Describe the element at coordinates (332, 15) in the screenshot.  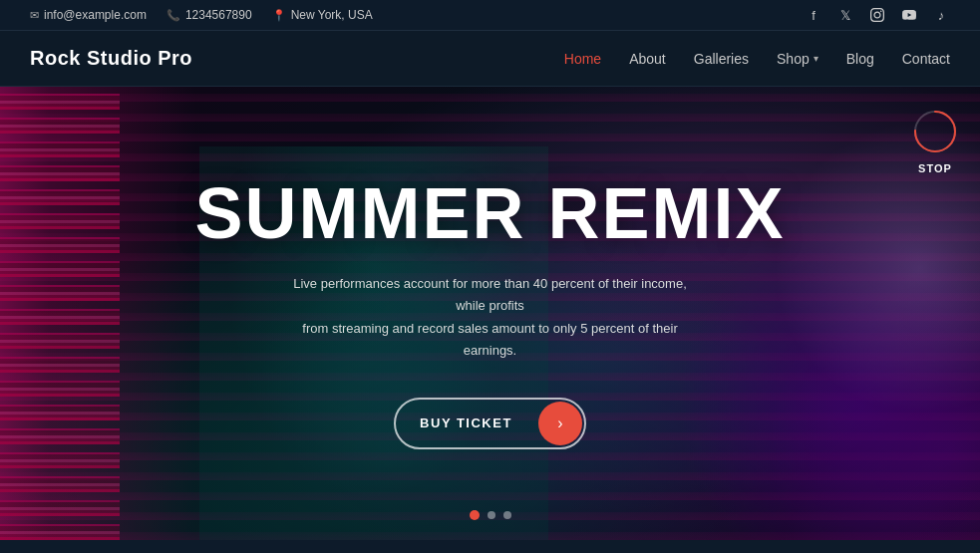
I see `location-text: New York, USA` at that location.